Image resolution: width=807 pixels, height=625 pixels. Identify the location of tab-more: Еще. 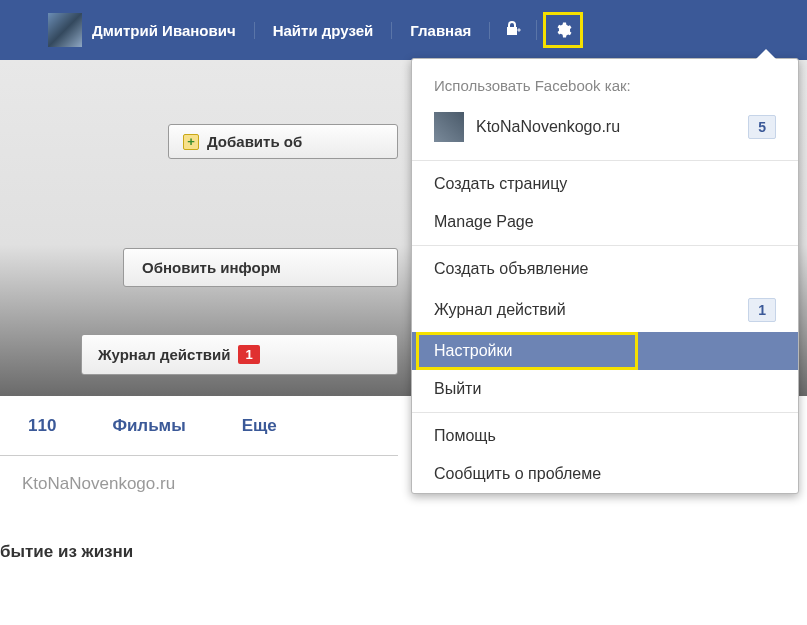
(260, 426).